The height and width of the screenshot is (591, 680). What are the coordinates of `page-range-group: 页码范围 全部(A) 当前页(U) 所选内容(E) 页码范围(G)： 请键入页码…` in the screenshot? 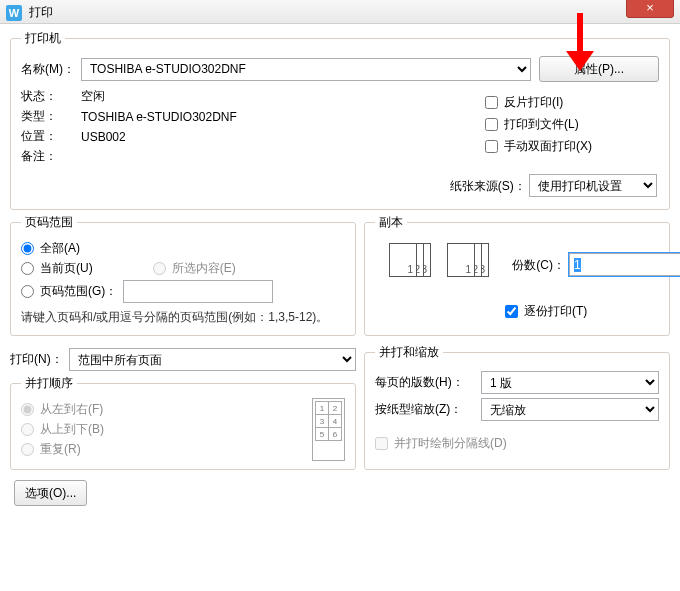 It's located at (183, 275).